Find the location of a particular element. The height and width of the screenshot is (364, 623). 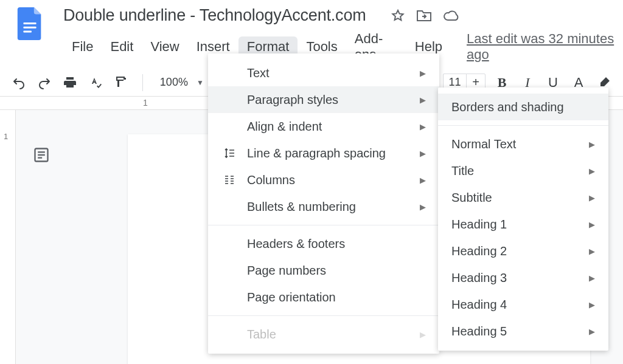

caret-down-icon: ▼ is located at coordinates (200, 83).